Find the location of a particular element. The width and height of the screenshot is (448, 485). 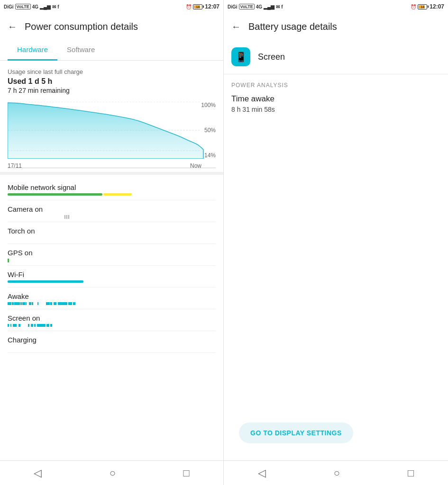

power-item-label-camera: Camera on is located at coordinates (112, 209).